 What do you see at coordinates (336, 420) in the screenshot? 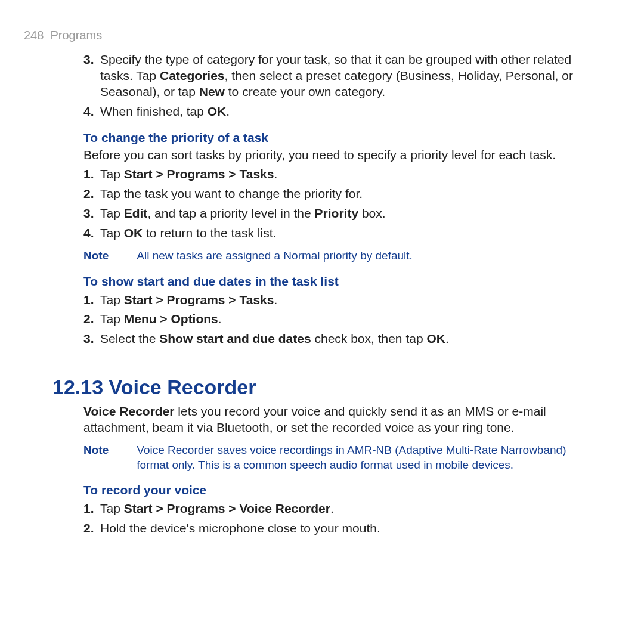
I see `voice-intro: Voice Recorder lets you record your voic…` at bounding box center [336, 420].